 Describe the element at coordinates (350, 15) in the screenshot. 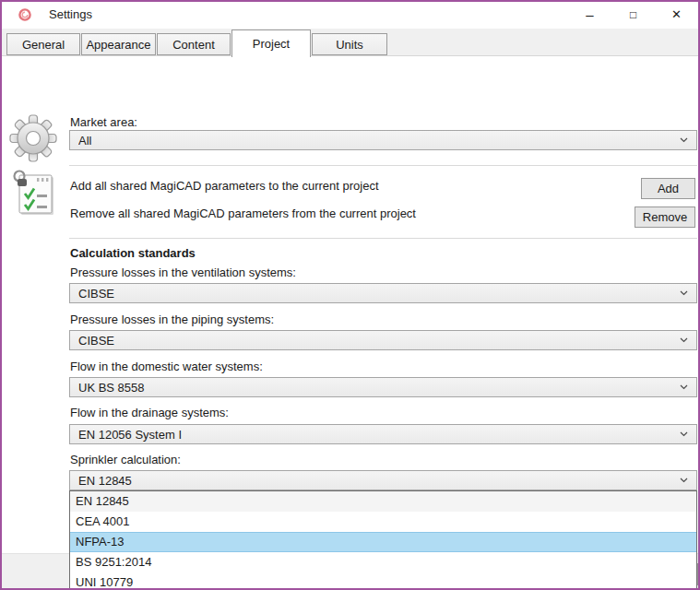

I see `title-bar: Settings – □ ✕` at that location.